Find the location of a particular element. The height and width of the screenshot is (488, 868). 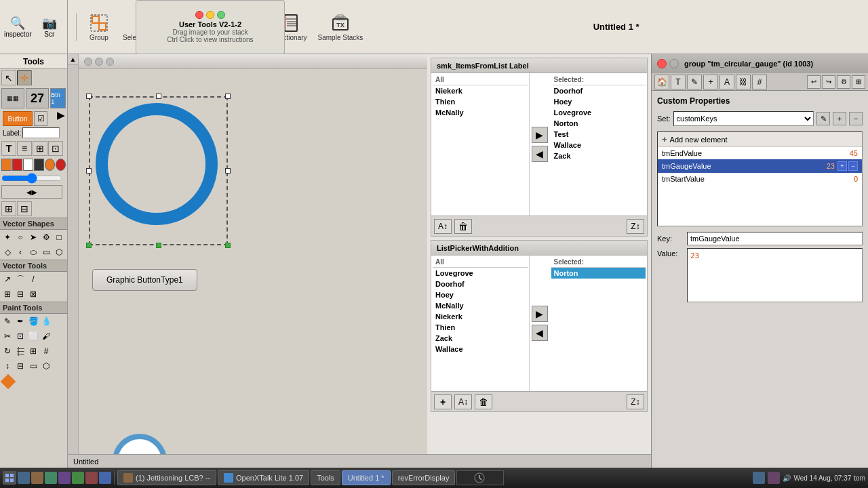

canvas-max-btn is located at coordinates (110, 62).